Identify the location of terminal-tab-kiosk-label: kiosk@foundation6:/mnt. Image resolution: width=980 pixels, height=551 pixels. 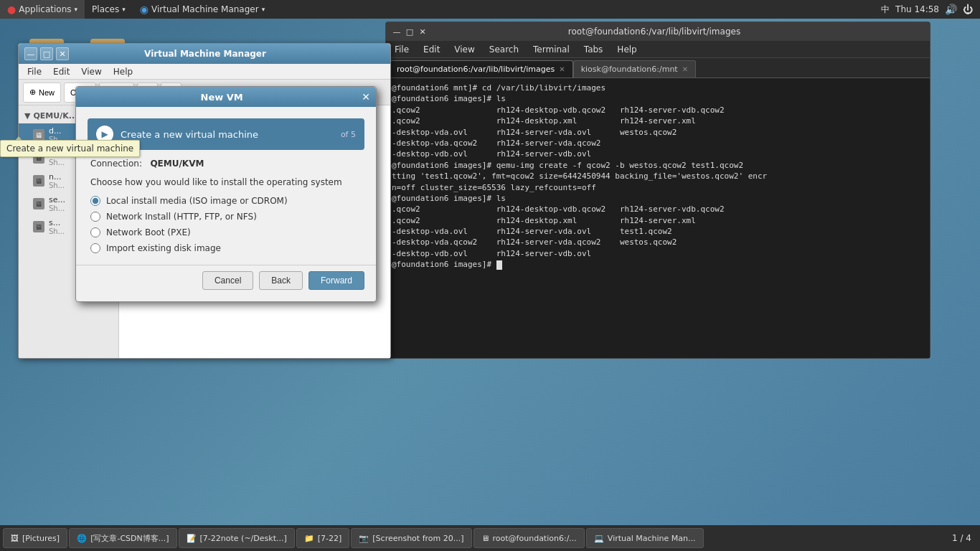
(630, 69).